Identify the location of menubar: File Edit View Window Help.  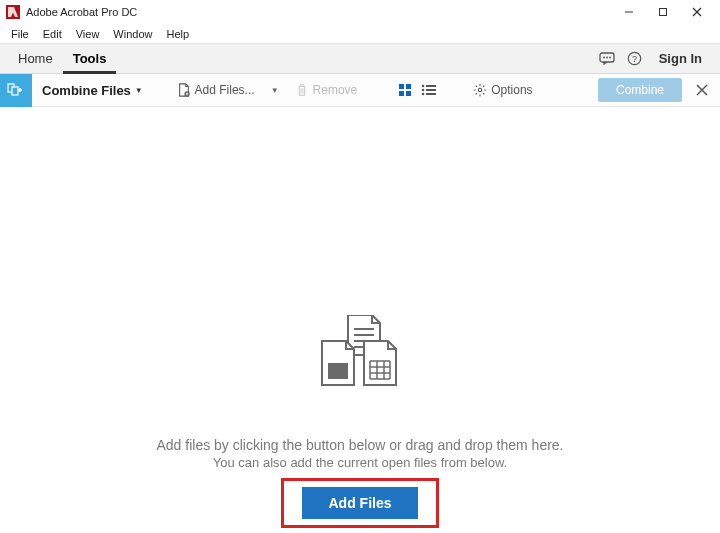
(360, 34).